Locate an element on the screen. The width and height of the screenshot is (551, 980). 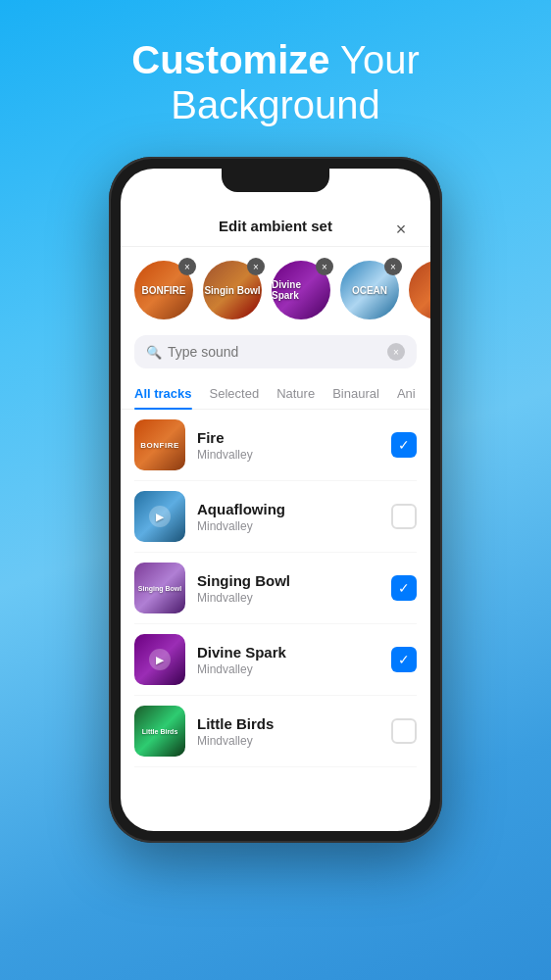
tab-ani: Ani is located at coordinates (406, 394).